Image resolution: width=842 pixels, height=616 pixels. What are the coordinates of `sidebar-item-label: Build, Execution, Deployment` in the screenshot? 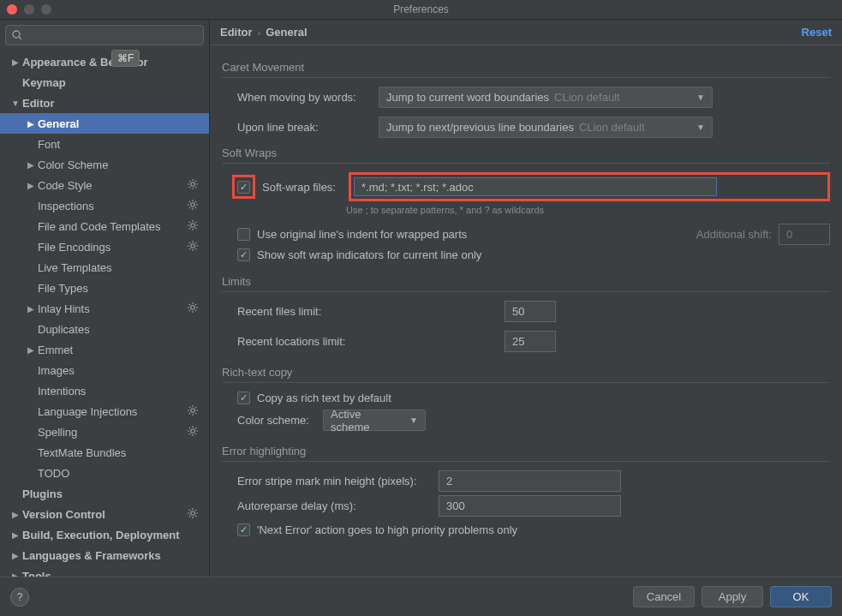 It's located at (101, 535).